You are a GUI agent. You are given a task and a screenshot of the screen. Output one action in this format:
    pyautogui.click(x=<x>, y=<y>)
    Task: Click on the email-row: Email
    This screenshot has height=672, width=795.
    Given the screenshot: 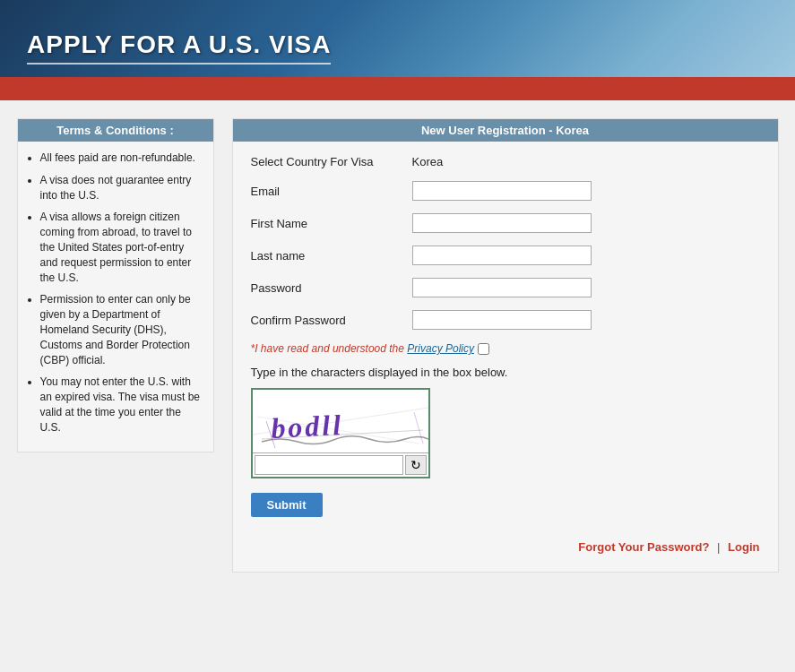 What is the action you would take?
    pyautogui.click(x=506, y=191)
    